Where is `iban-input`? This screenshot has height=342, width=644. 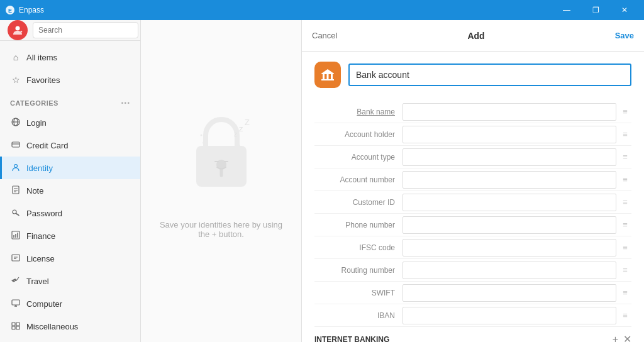
iban-input is located at coordinates (509, 316).